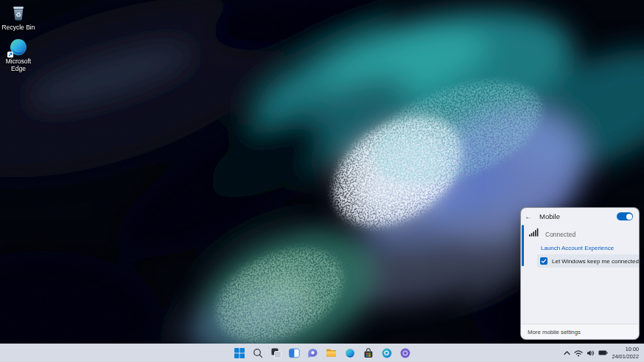 This screenshot has height=362, width=644. Describe the element at coordinates (580, 332) in the screenshot. I see `more-mobile-settings: More mobile settings` at that location.